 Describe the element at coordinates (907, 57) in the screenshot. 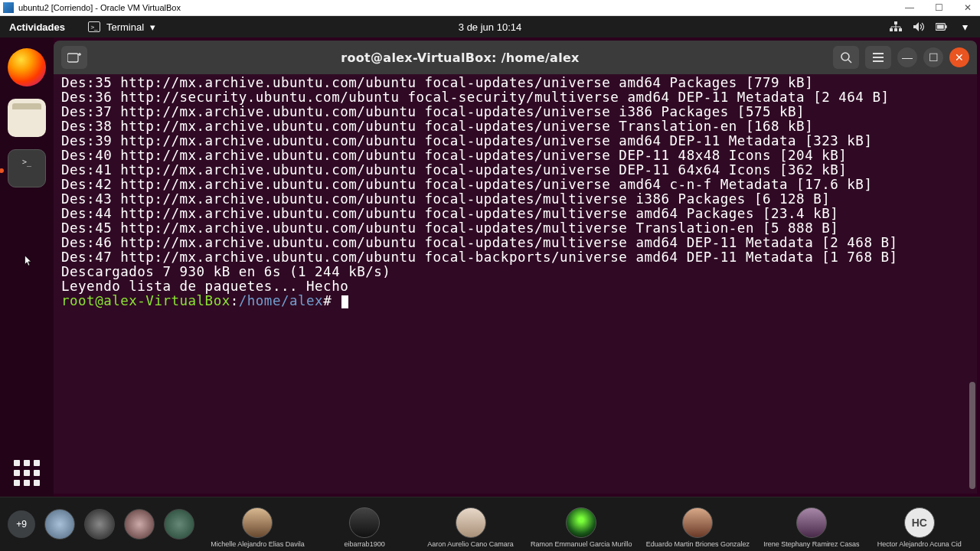

I see `window-minimize-button: —` at that location.